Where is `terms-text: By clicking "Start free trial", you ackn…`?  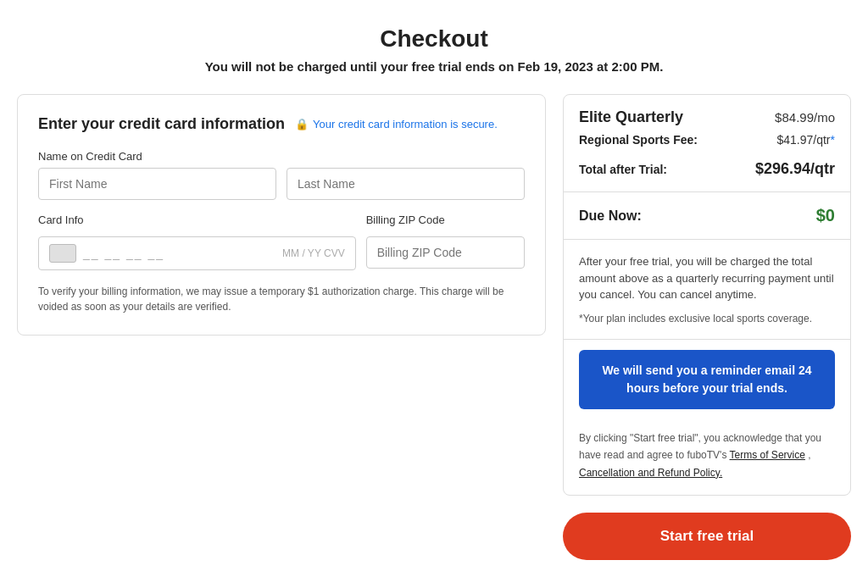
terms-text: By clicking "Start free trial", you ackn… is located at coordinates (700, 455).